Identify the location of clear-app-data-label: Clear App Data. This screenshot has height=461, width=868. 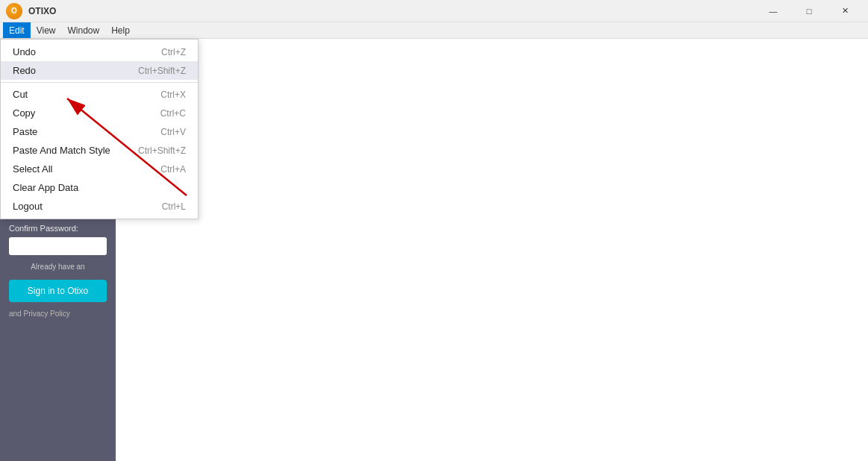
(46, 188).